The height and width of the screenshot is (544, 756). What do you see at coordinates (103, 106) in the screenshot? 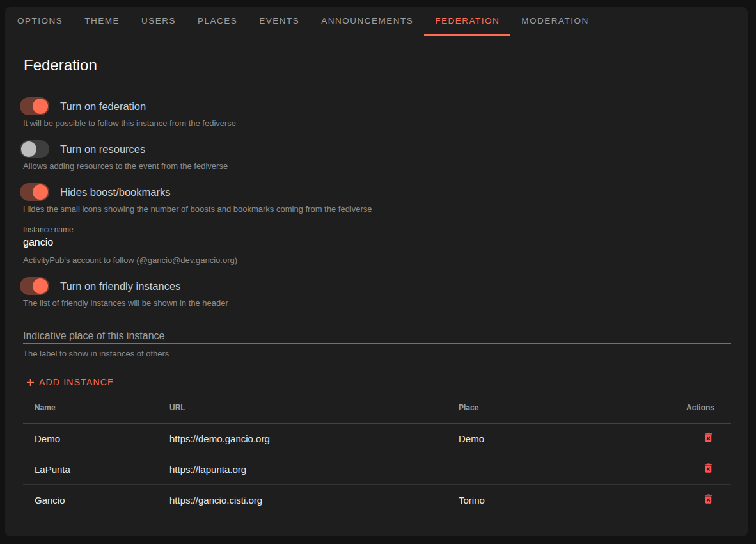
I see `federation-toggle-label: Turn on federation` at bounding box center [103, 106].